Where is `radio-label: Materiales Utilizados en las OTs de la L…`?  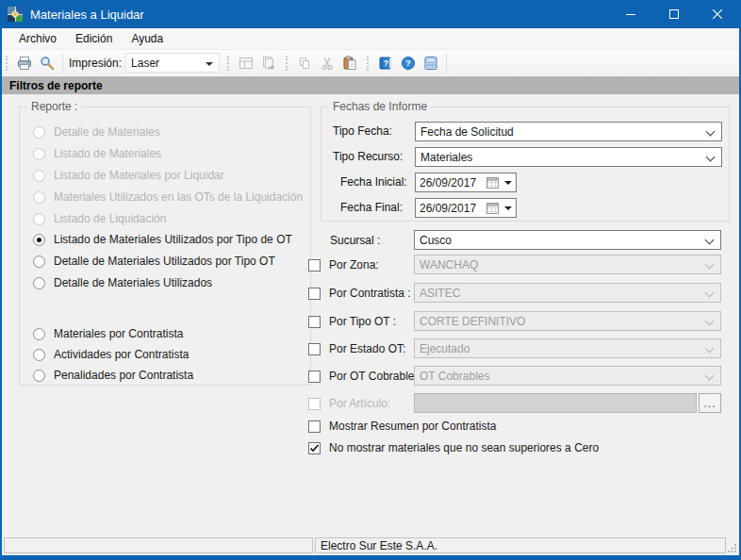 radio-label: Materiales Utilizados en las OTs de la L… is located at coordinates (178, 197).